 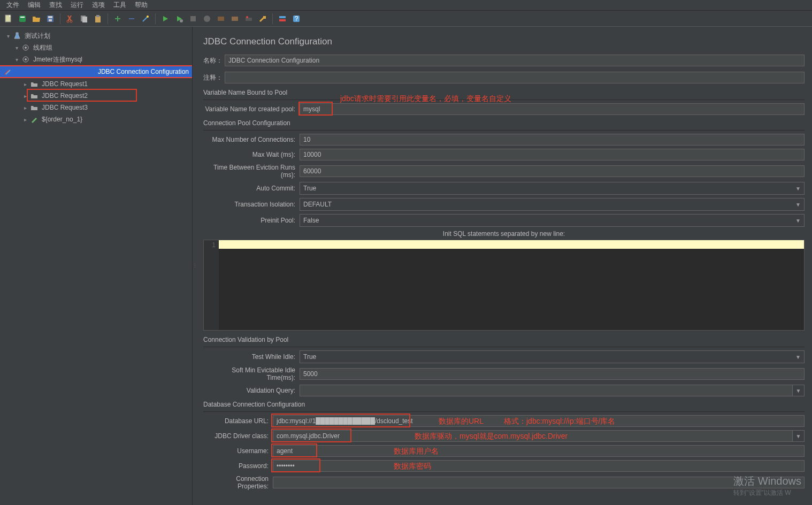 I want to click on tree-order-var: ▸ ${order_no_1}, so click(x=96, y=119).